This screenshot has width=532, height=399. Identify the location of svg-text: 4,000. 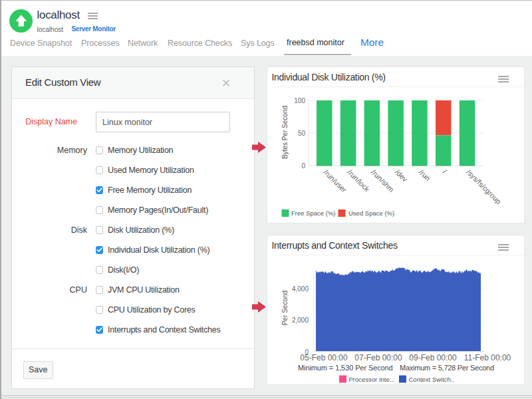
(301, 289).